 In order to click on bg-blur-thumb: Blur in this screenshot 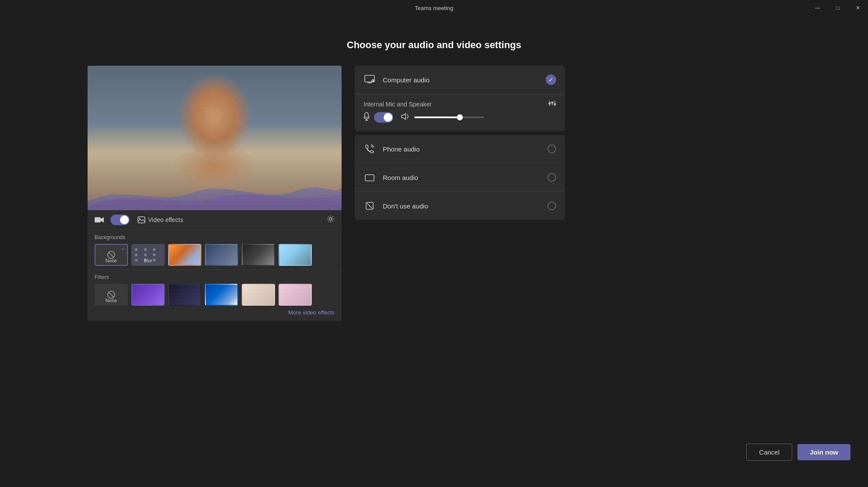, I will do `click(148, 255)`.